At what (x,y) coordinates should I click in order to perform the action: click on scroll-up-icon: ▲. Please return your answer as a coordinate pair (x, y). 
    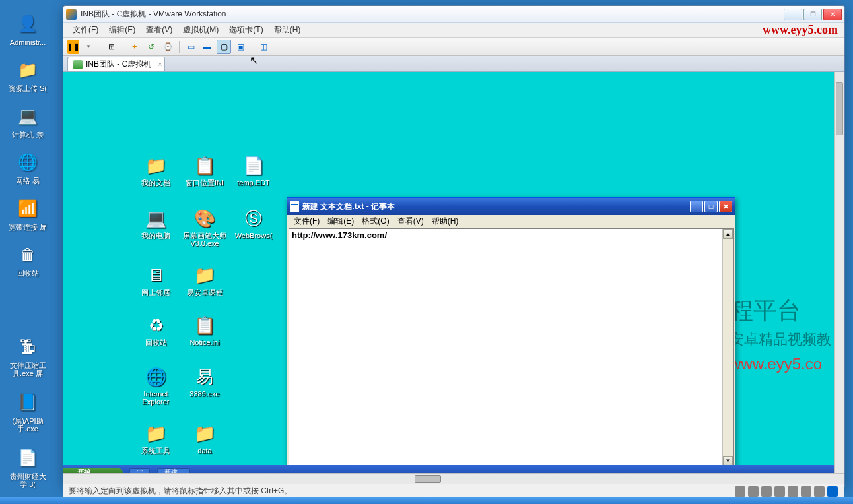
    Looking at the image, I should click on (728, 234).